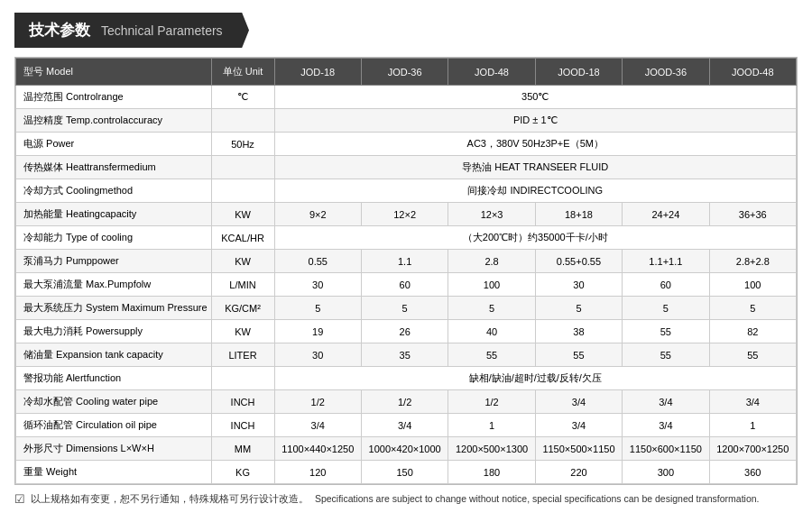 The width and height of the screenshot is (812, 531). Describe the element at coordinates (406, 499) in the screenshot. I see `footer-note: ☑ 以上规格如有变更，恕不另行通知，特殊规格可另行设计改造。 Specifica…` at that location.